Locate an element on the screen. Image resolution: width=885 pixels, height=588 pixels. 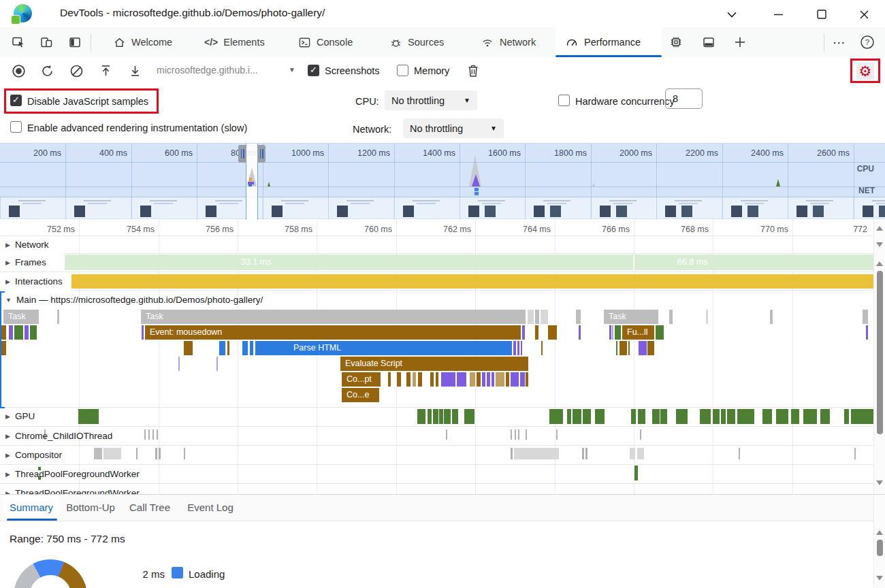
save-profile-icon is located at coordinates (135, 71).